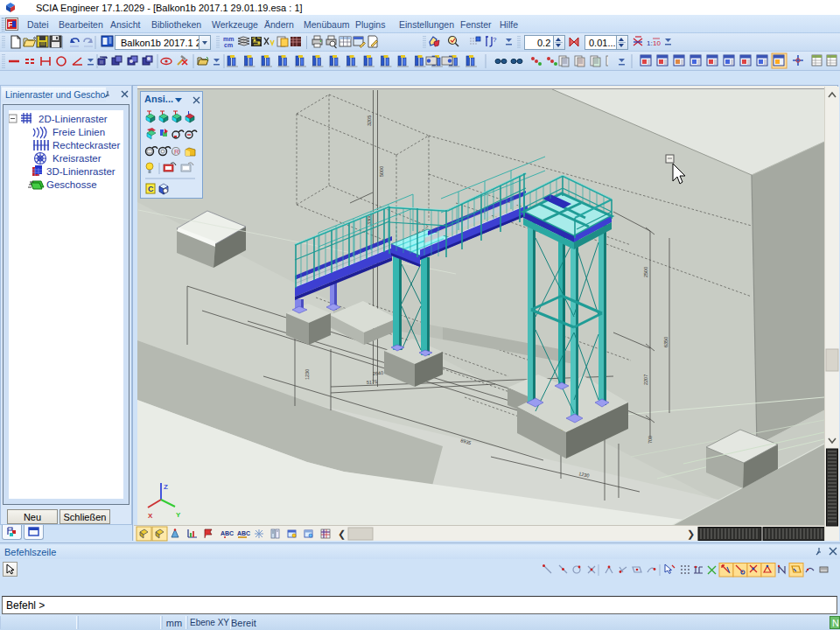 The image size is (840, 630). What do you see at coordinates (382, 172) in the screenshot?
I see `svg-text: 5000` at bounding box center [382, 172].